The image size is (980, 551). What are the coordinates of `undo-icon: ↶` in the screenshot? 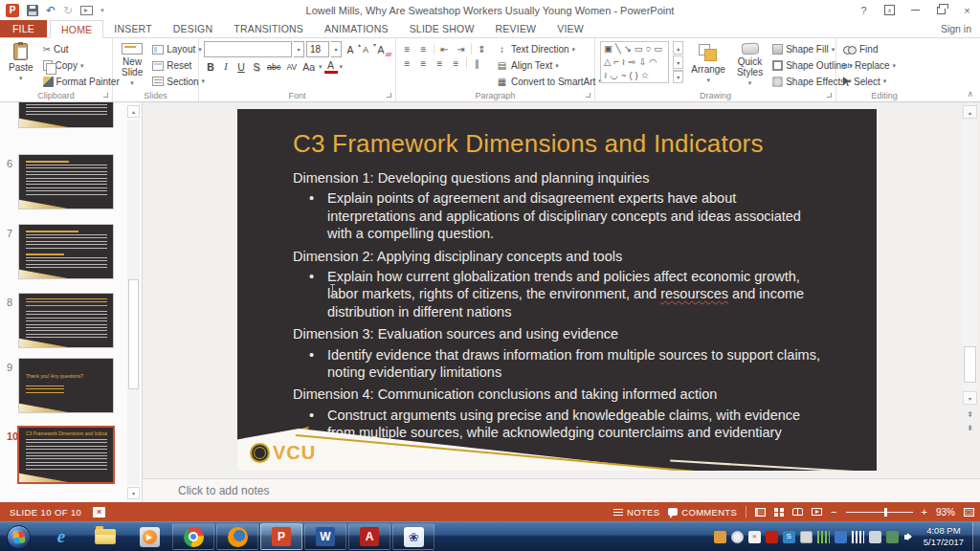 It's located at (51, 11).